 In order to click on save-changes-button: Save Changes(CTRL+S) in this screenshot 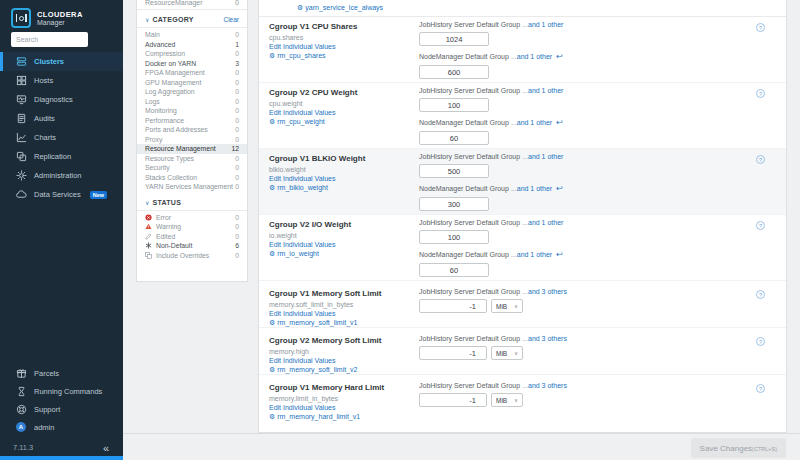, I will do `click(738, 448)`.